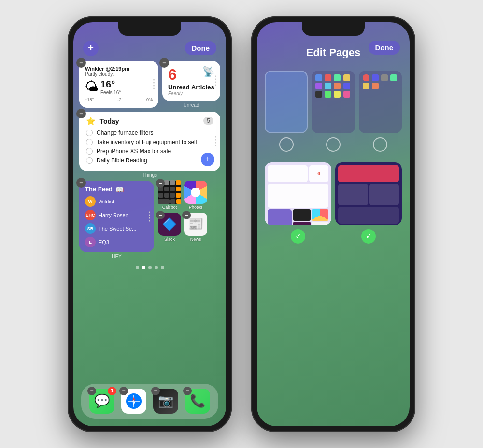  I want to click on things-item-label-1: Change furnace filters, so click(125, 133).